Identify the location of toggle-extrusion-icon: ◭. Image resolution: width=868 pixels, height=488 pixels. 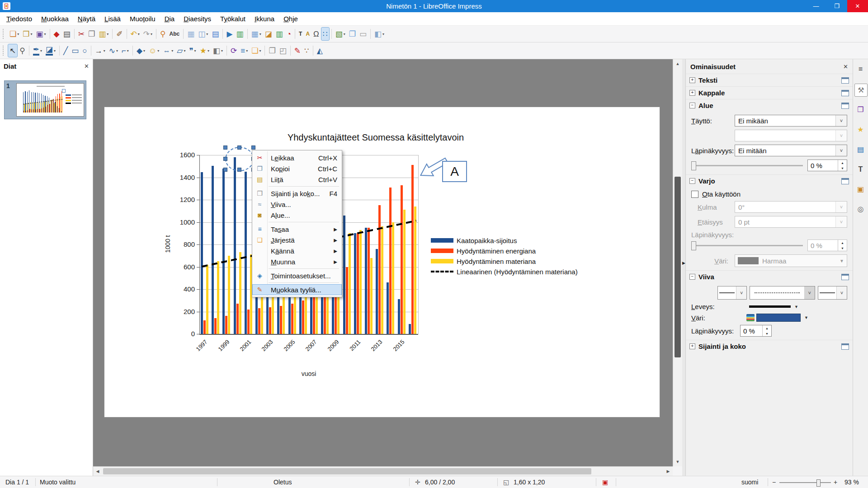
(320, 51).